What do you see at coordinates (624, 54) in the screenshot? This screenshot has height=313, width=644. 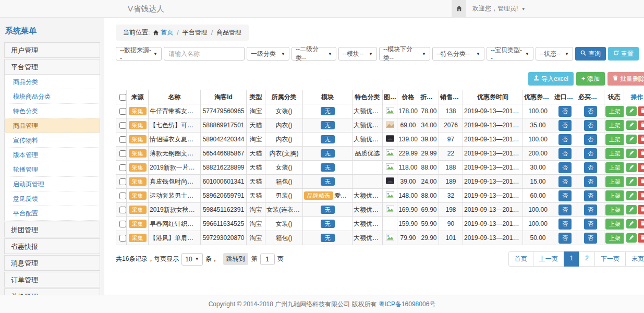 I see `reset-button: 重置` at bounding box center [624, 54].